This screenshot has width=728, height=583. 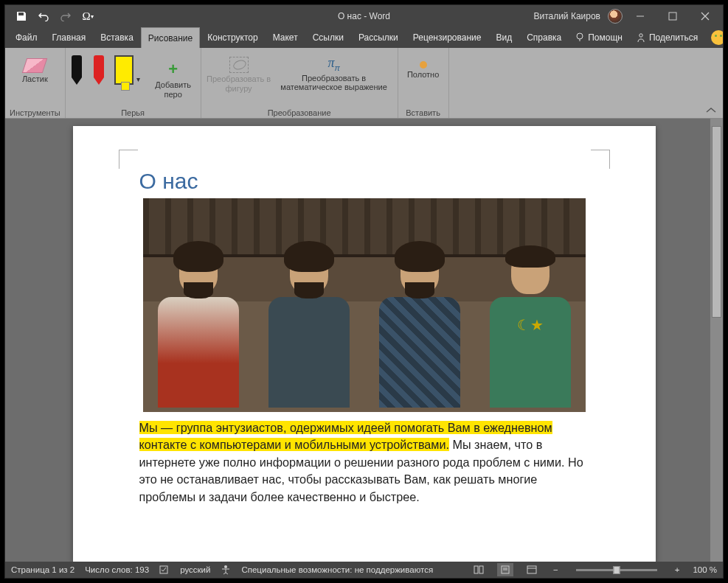 What do you see at coordinates (66, 16) in the screenshot?
I see `redo-button` at bounding box center [66, 16].